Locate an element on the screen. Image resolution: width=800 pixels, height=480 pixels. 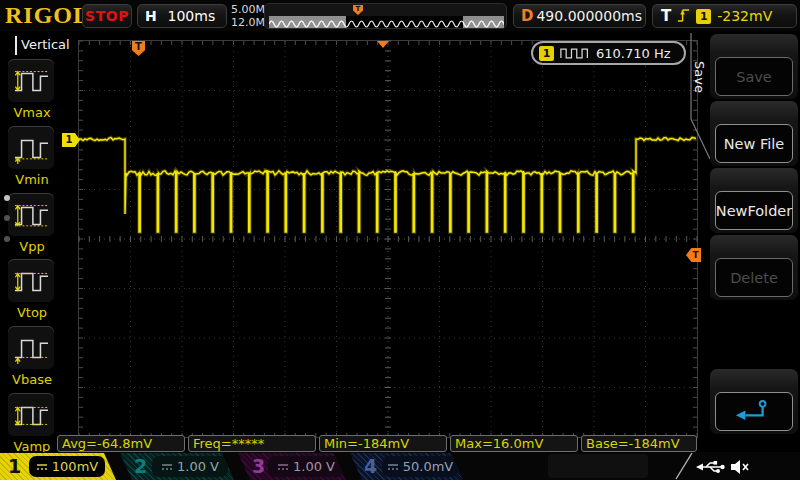
channel4-scale-box: 50.0mV is located at coordinates (420, 466).